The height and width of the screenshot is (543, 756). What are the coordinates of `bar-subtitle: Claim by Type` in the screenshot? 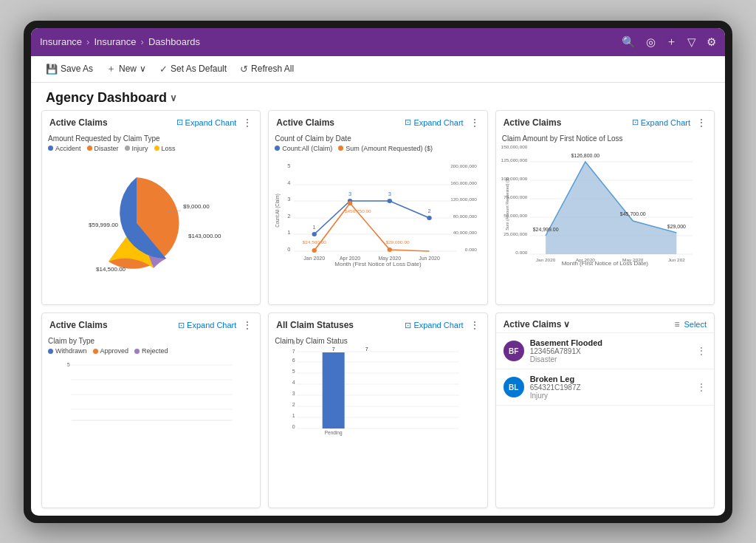 It's located at (151, 341).